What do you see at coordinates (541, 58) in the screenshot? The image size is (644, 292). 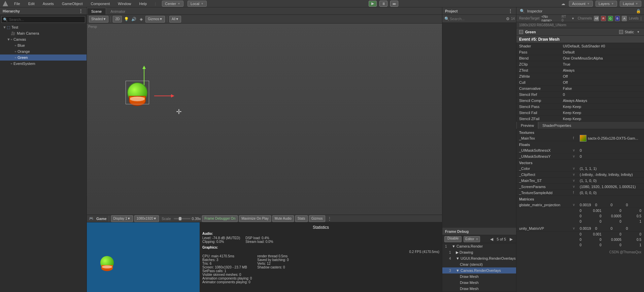 I see `insp-blend-label: Blend` at bounding box center [541, 58].